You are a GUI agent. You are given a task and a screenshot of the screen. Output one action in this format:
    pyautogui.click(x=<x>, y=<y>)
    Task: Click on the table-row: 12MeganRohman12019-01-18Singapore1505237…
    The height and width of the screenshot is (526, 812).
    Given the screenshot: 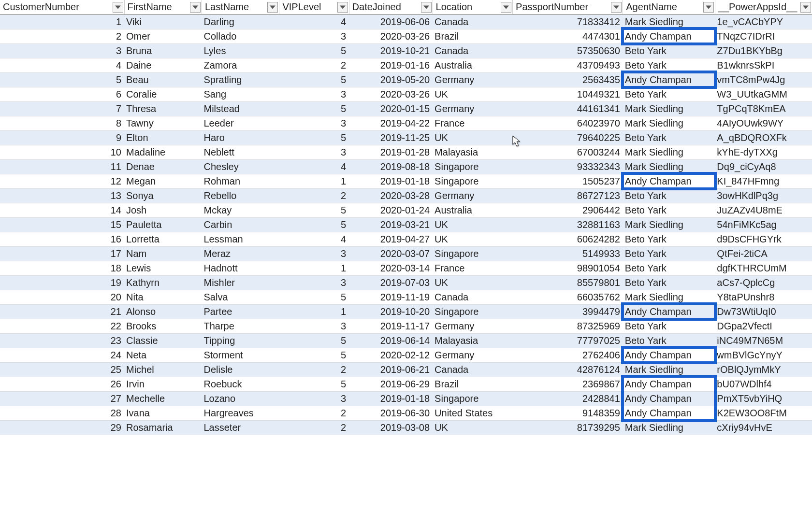 What is the action you would take?
    pyautogui.click(x=406, y=181)
    